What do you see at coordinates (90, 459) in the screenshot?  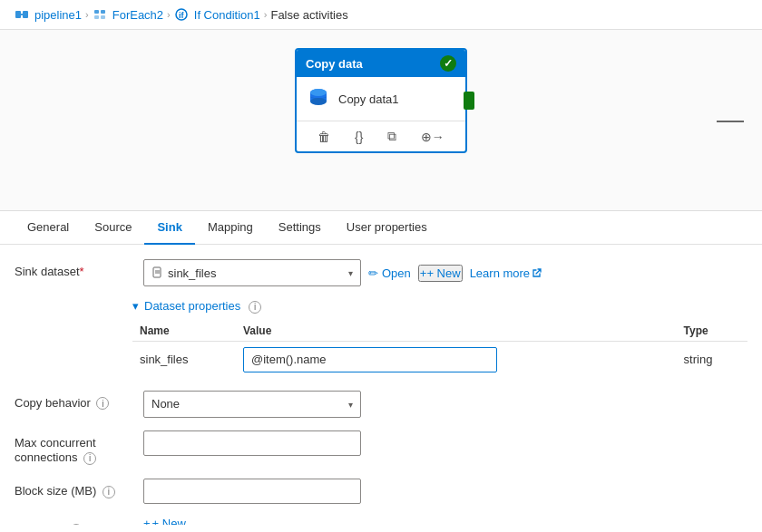 I see `max-connections-info-icon: i` at bounding box center [90, 459].